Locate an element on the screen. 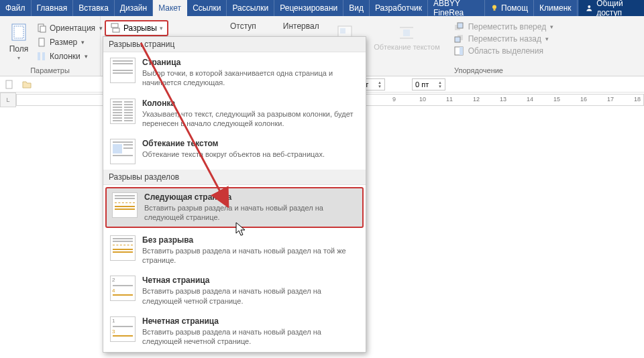 This screenshot has height=358, width=644. tell-me-label: Помощ is located at coordinates (515, 8).